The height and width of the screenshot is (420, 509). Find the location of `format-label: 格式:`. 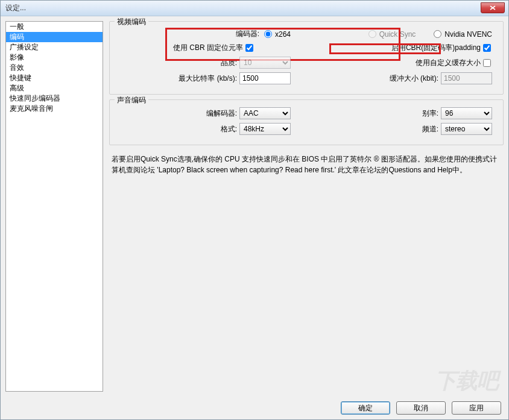

format-label: 格式: is located at coordinates (195, 129).